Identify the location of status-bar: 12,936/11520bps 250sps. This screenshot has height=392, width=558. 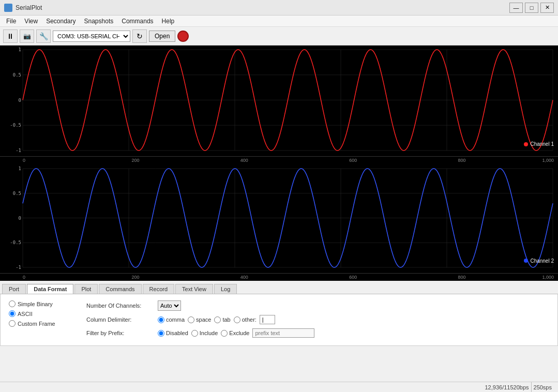
(279, 387).